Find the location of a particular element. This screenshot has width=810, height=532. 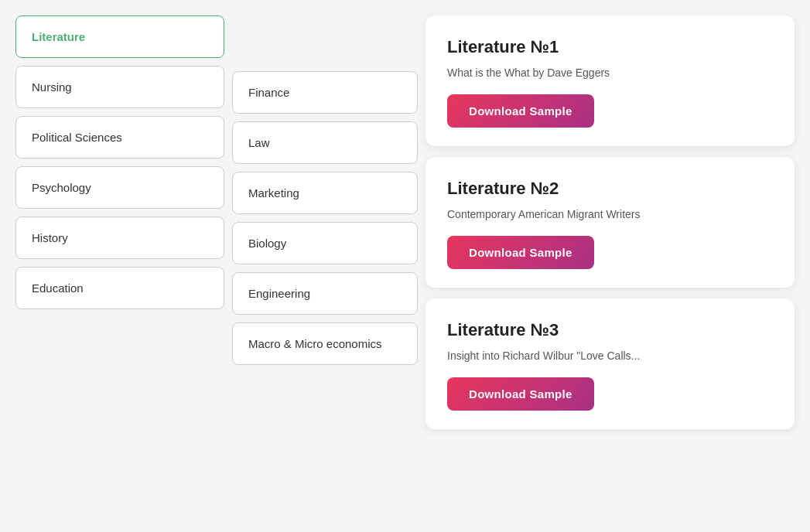

card-lit3: Literature №3Insight into Richard Wilbur… is located at coordinates (610, 363).